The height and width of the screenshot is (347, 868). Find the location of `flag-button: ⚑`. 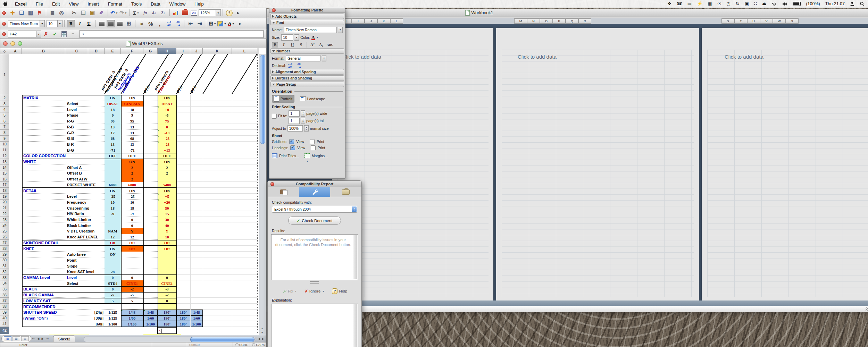

flag-button: ⚑ is located at coordinates (40, 13).